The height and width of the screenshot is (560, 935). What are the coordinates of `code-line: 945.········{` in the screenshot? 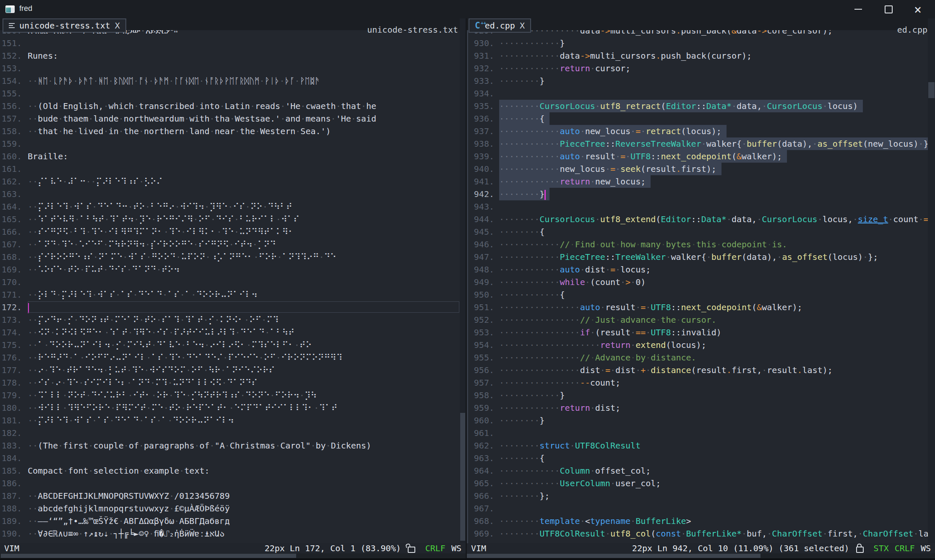 It's located at (697, 232).